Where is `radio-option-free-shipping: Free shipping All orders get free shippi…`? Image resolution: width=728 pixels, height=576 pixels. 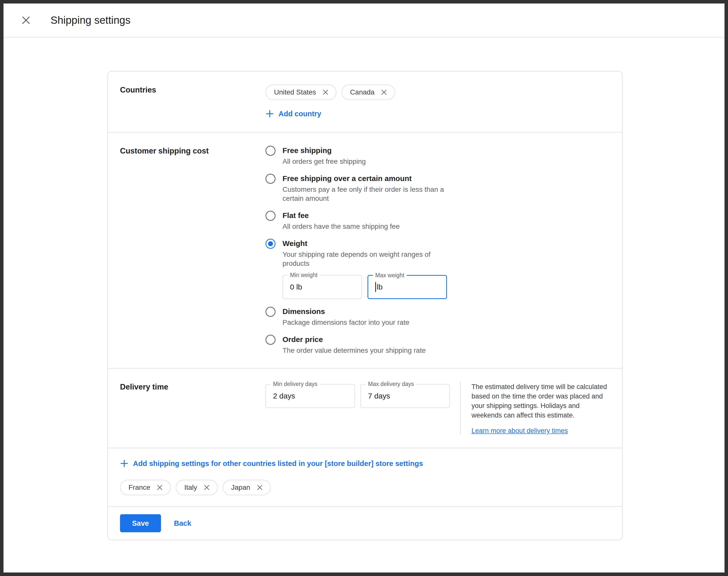
radio-option-free-shipping: Free shipping All orders get free shippi… is located at coordinates (438, 156).